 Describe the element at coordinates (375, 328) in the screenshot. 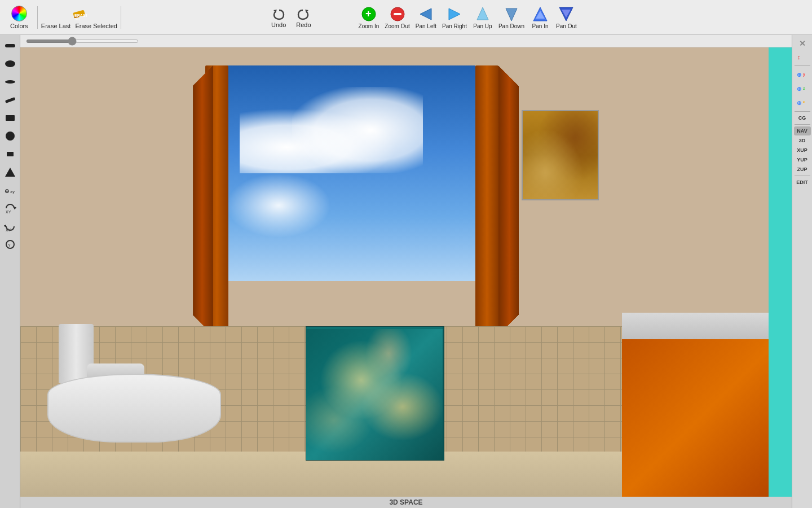

I see `nebula-cube-top` at that location.